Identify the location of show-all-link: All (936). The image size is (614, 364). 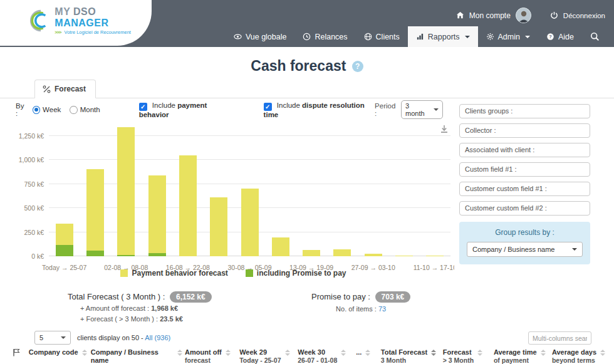
(158, 338).